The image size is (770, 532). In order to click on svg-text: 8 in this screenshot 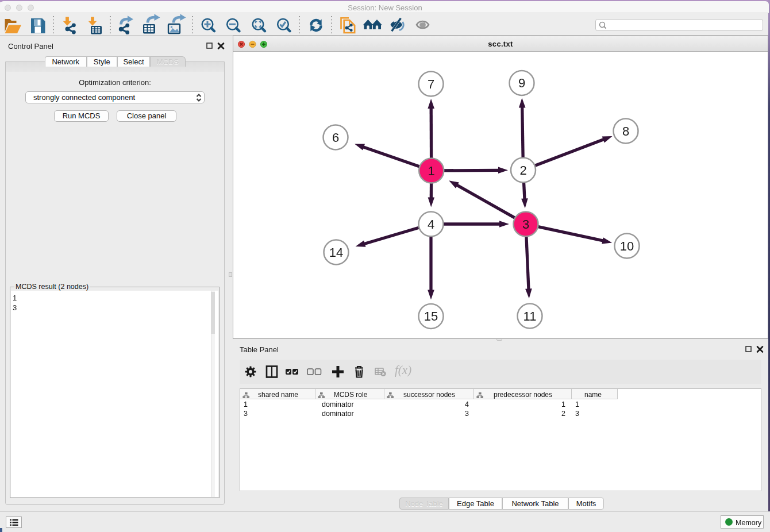, I will do `click(626, 131)`.